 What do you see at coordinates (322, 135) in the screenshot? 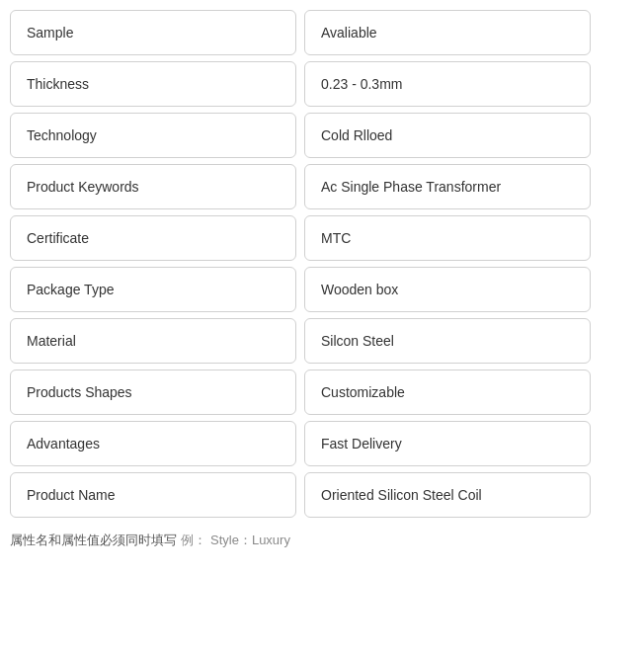
I see `table-row: TechnologyCold Rlloed` at bounding box center [322, 135].